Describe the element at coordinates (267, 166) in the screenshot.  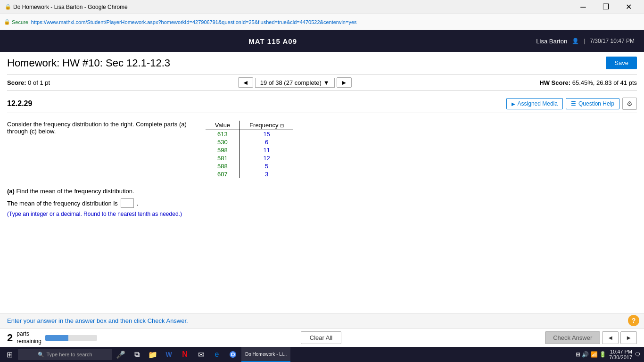
I see `table-cell-freq: 5` at that location.